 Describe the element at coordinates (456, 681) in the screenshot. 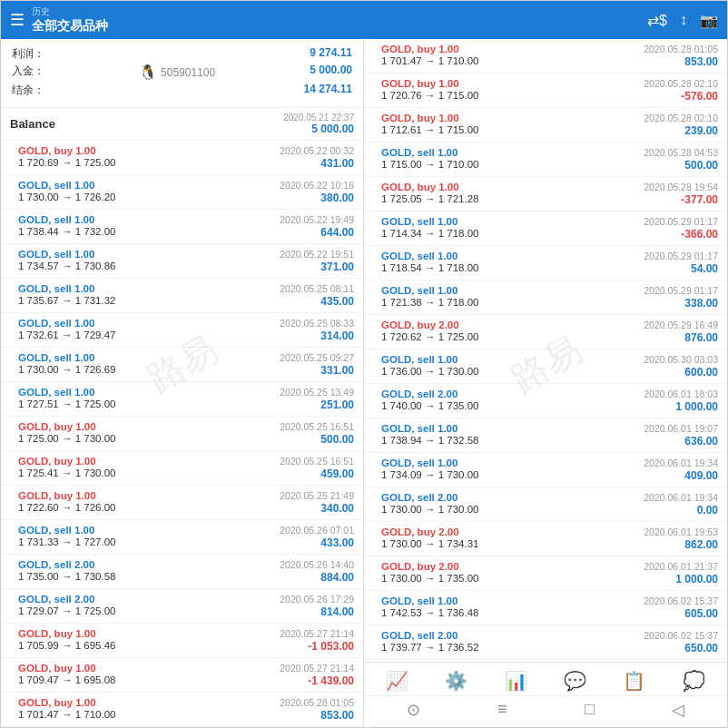

I see `settings-icon: ⚙️` at that location.